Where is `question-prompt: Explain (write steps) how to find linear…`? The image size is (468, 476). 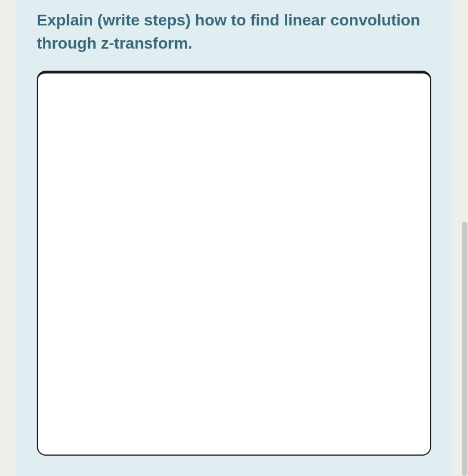 question-prompt: Explain (write steps) how to find linear… is located at coordinates (234, 35).